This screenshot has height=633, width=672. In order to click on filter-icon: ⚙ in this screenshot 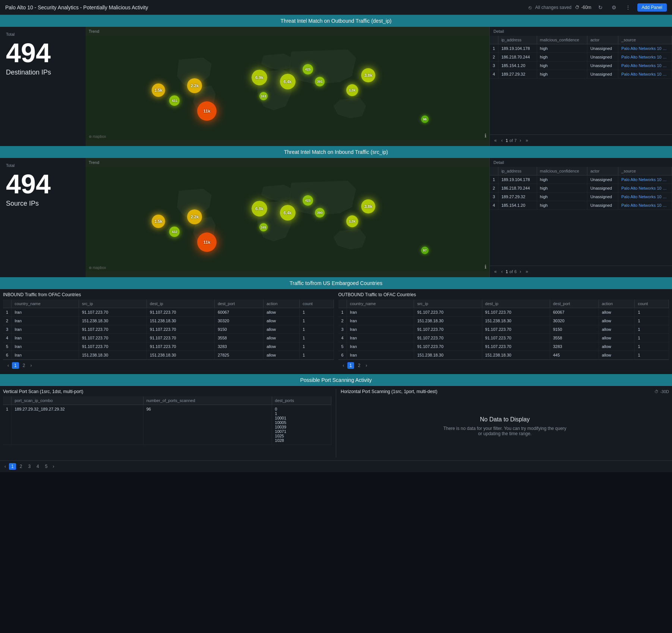, I will do `click(614, 7)`.